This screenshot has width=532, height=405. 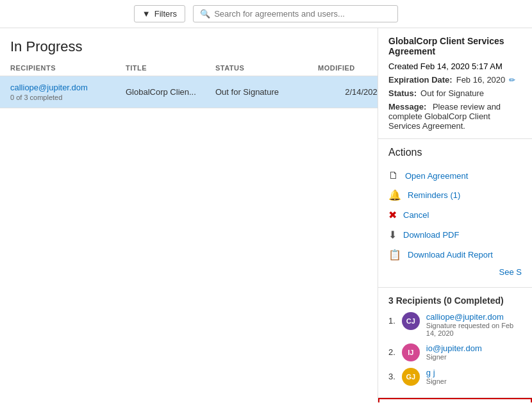 What do you see at coordinates (68, 97) in the screenshot?
I see `recipient-sub: 0 of 3 completed` at bounding box center [68, 97].